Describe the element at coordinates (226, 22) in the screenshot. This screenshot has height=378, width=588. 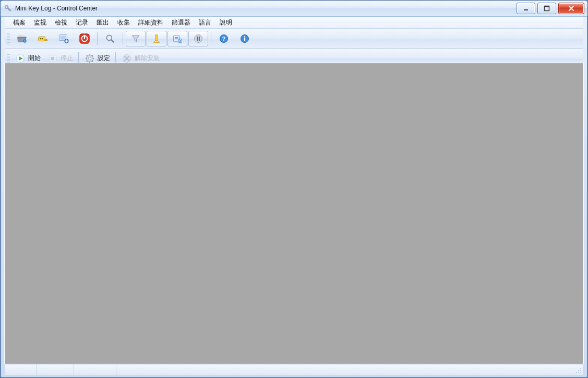
I see `menu-help: 說明` at that location.